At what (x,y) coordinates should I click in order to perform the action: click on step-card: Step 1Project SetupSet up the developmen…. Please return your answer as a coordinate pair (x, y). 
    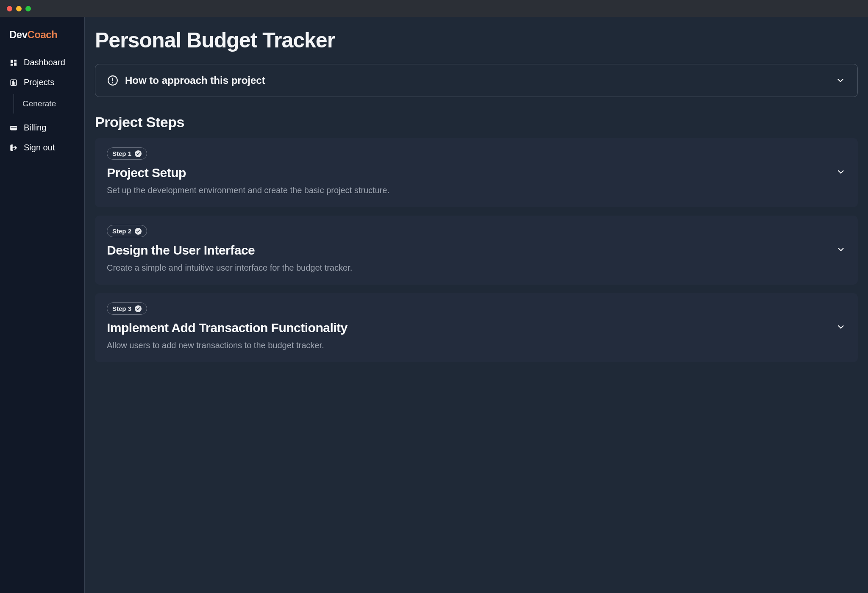
    Looking at the image, I should click on (476, 173).